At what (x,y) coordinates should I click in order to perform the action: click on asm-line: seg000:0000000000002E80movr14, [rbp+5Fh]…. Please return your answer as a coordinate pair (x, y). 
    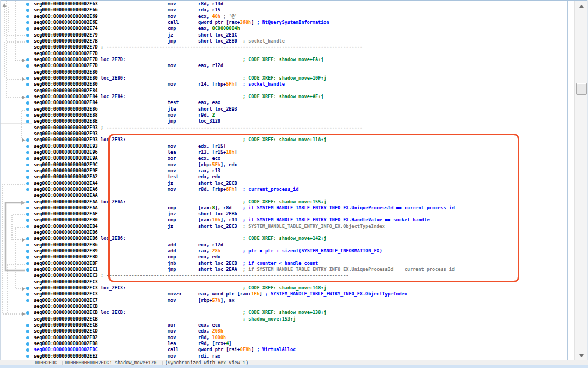
    Looking at the image, I should click on (284, 84).